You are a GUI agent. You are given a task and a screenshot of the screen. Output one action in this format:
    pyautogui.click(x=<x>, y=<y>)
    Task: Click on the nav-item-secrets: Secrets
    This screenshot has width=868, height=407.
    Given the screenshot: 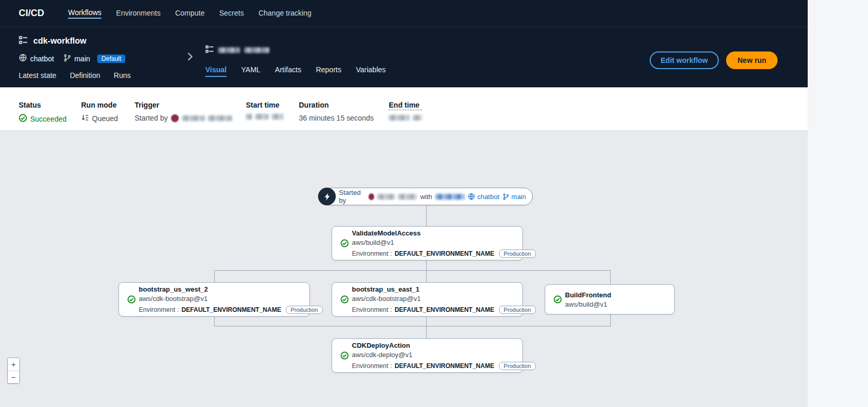 What is the action you would take?
    pyautogui.click(x=232, y=14)
    